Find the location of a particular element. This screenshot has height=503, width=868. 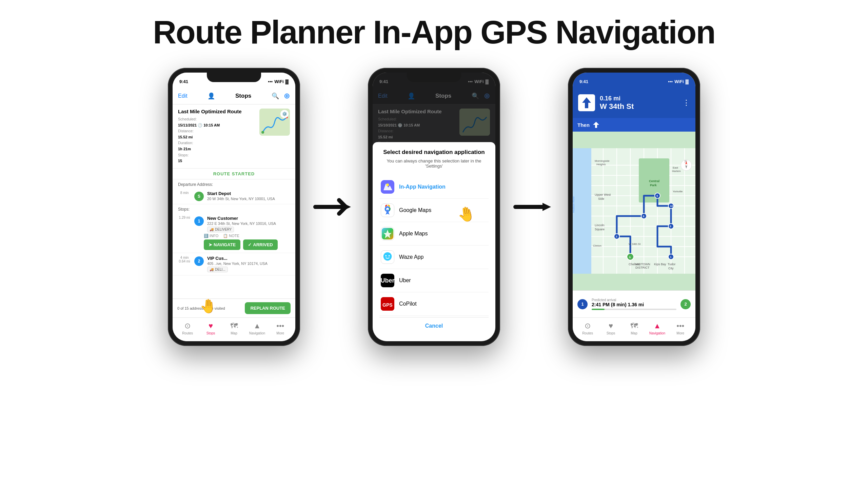

note-link: 📋 NOTE is located at coordinates (231, 236).